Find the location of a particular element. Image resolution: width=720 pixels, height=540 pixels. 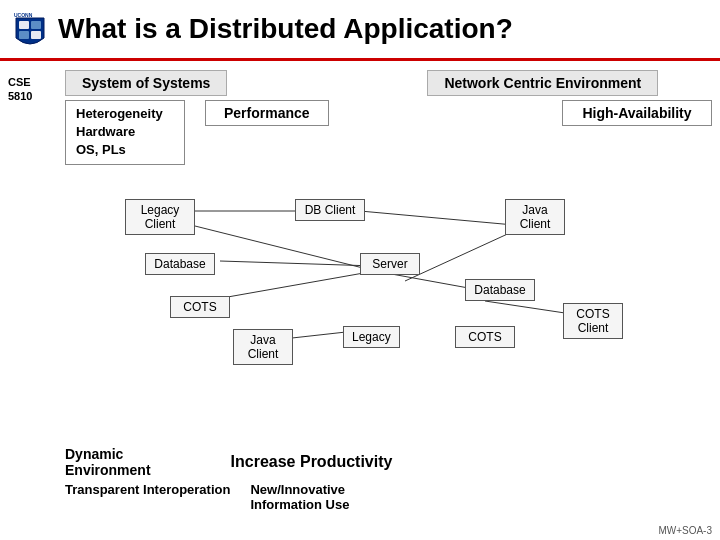

heterogeneity-label: HeterogeneityHardwareOS, PLs is located at coordinates (125, 132).